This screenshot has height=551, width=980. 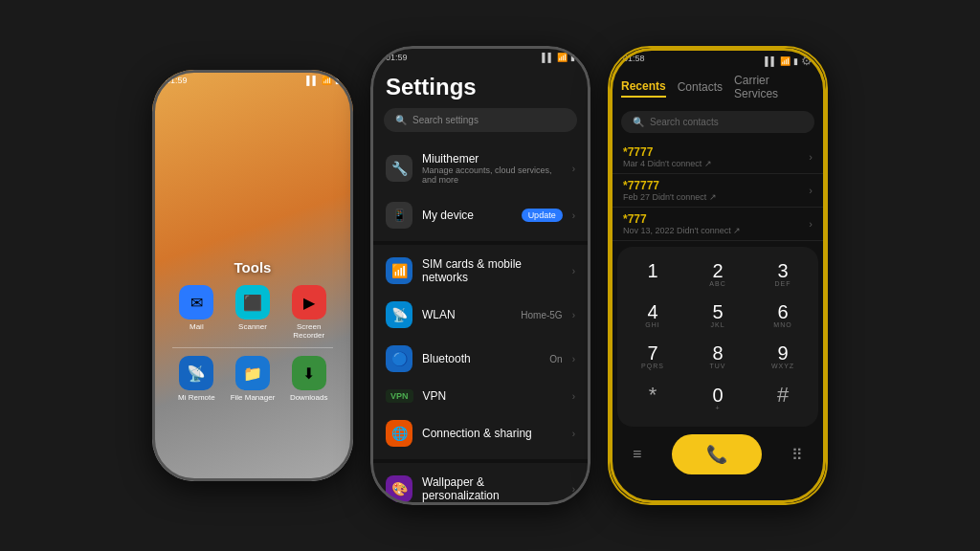 I want to click on app-label-mail: Mail, so click(x=197, y=327).